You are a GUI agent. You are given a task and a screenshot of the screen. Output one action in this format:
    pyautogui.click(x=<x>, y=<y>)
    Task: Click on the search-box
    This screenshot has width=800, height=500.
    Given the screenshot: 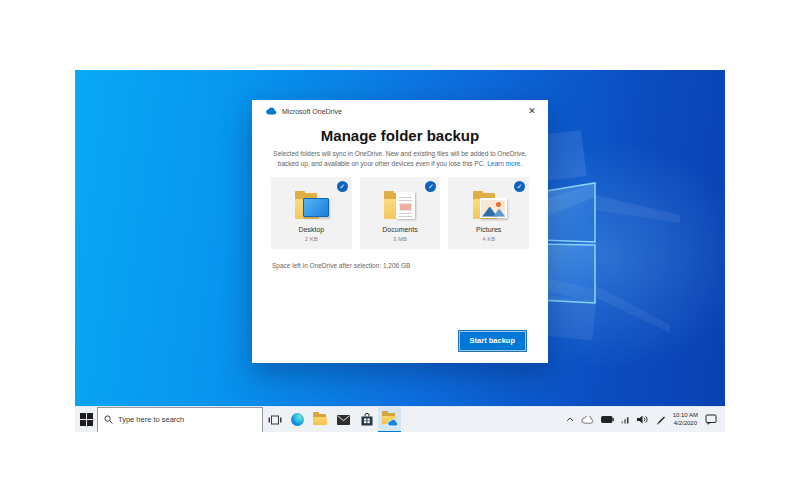 What is the action you would take?
    pyautogui.click(x=180, y=420)
    